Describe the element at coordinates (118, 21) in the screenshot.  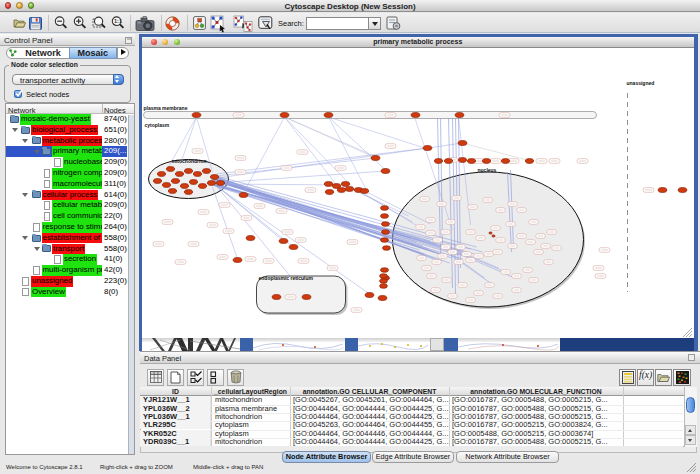
I see `svg-text: 1:1` at that location.